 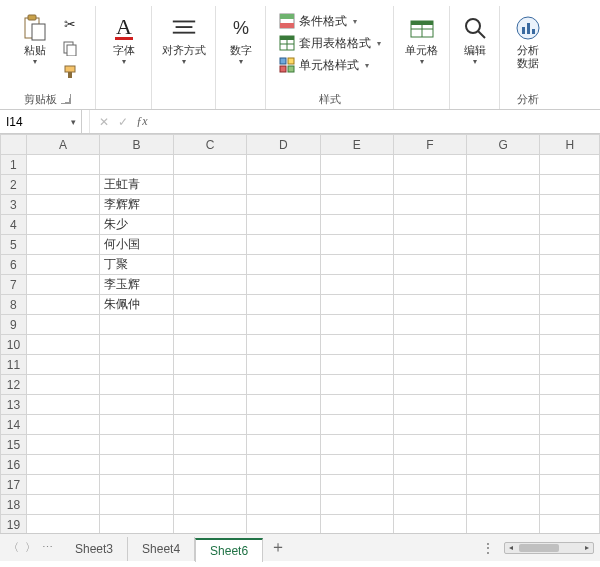 What do you see at coordinates (229, 550) in the screenshot?
I see `sheet-tab: Sheet6` at bounding box center [229, 550].